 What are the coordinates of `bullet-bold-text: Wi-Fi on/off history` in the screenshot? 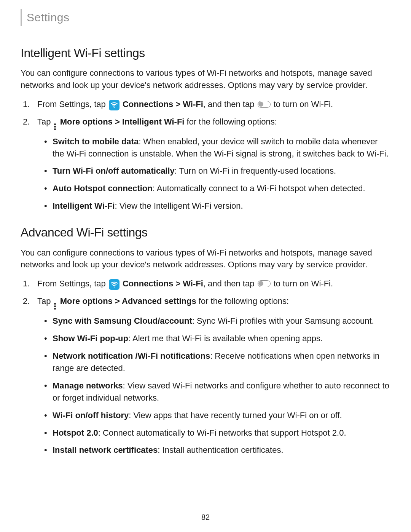 It's located at (91, 415).